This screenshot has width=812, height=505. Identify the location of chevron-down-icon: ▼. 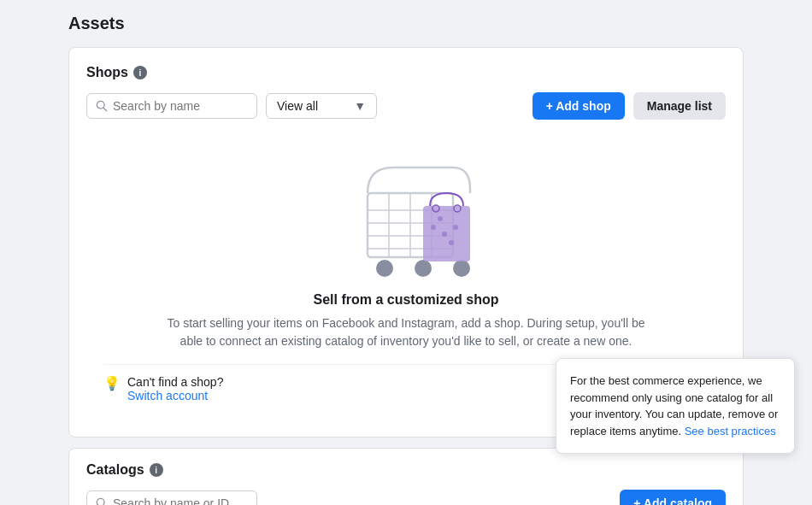
(360, 106).